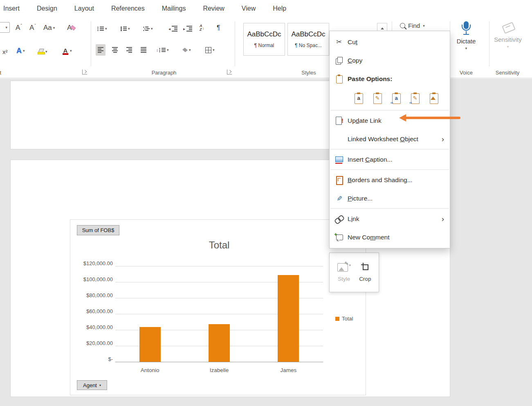  Describe the element at coordinates (219, 245) in the screenshot. I see `chart-title: Total` at that location.